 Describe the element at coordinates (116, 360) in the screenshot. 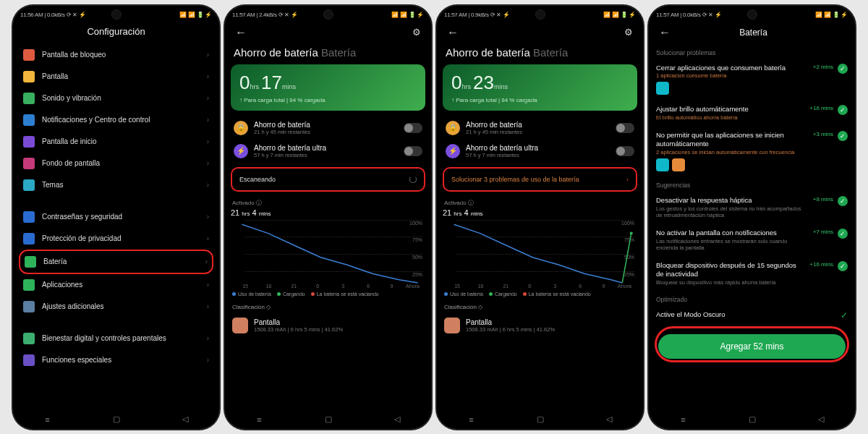

I see `setting-row-funciones-especiales: Funciones especiales›` at that location.